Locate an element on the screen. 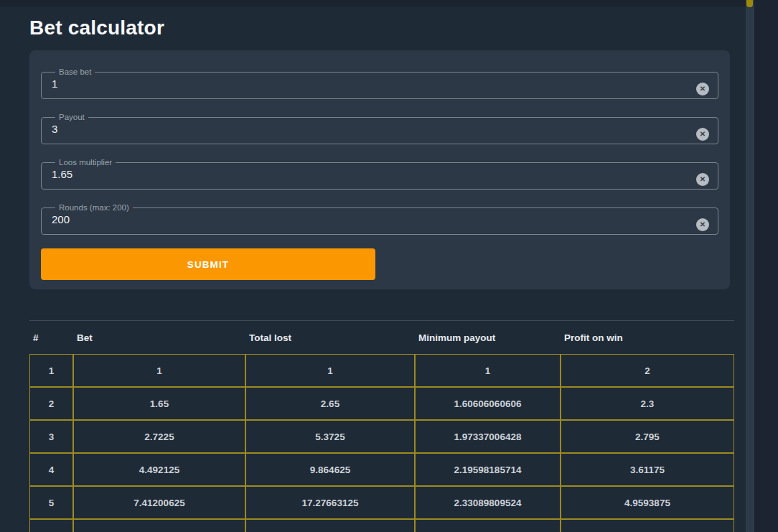 This screenshot has width=778, height=532. row-index-cell: 2 is located at coordinates (52, 403).